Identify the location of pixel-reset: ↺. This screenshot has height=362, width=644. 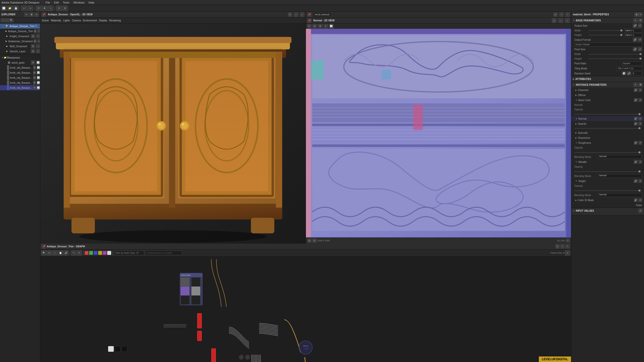
(640, 49).